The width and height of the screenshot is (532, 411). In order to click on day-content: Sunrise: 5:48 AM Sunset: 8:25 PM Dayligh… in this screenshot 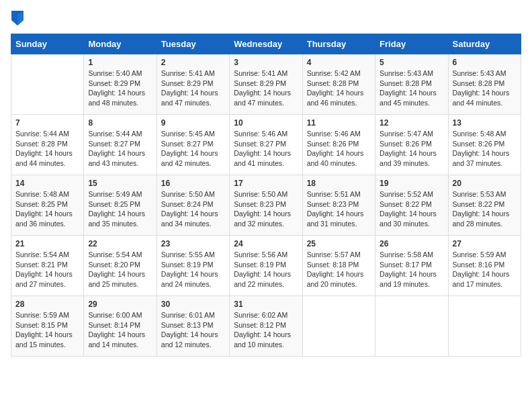, I will do `click(47, 210)`.